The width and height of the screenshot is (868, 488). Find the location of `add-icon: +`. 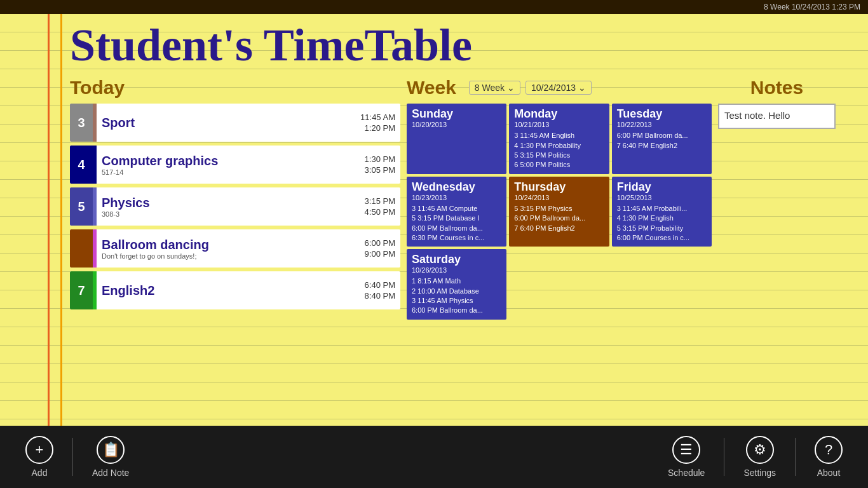

add-icon: + is located at coordinates (39, 450).